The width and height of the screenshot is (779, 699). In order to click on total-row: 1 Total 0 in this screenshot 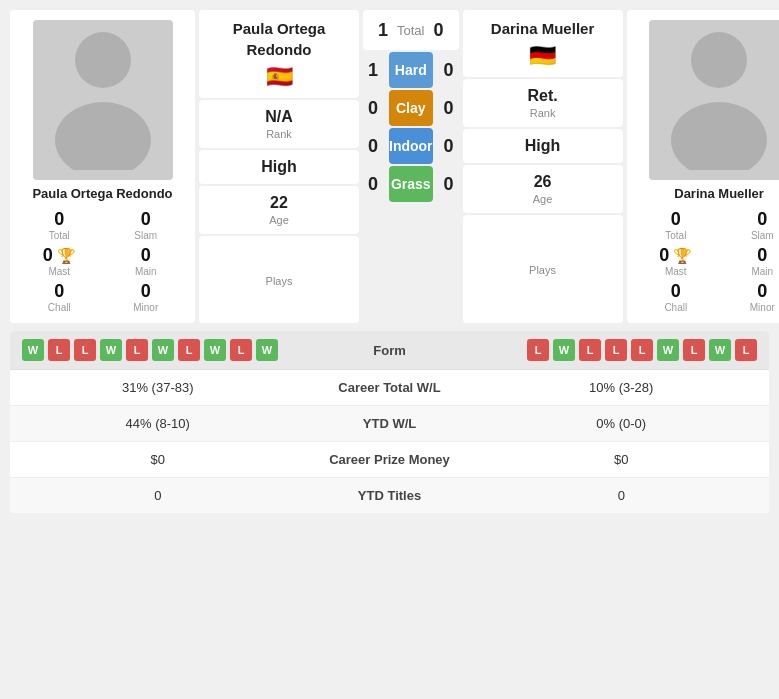, I will do `click(411, 30)`.